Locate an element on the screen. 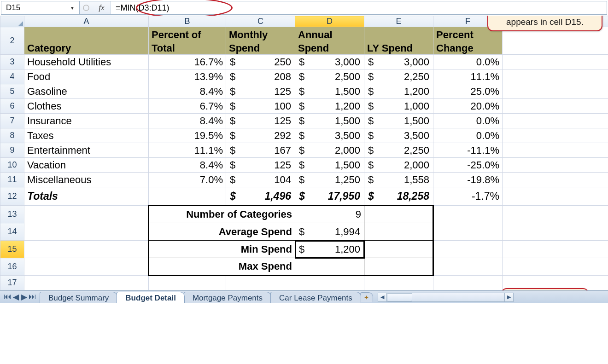 Image resolution: width=608 pixels, height=364 pixels. cell-D8: $3,500 is located at coordinates (330, 136).